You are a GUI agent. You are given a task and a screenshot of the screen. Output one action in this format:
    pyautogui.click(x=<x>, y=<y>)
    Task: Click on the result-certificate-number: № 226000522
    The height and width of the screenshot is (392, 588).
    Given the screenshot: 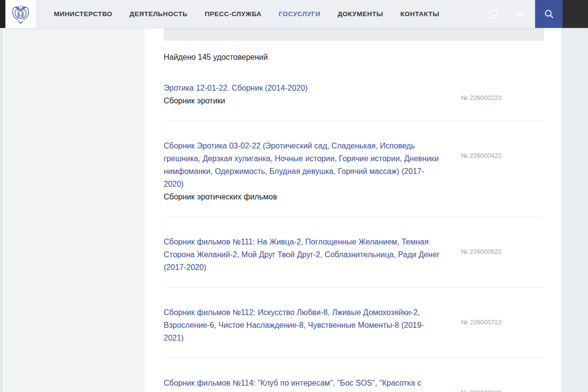 What is the action you would take?
    pyautogui.click(x=503, y=255)
    